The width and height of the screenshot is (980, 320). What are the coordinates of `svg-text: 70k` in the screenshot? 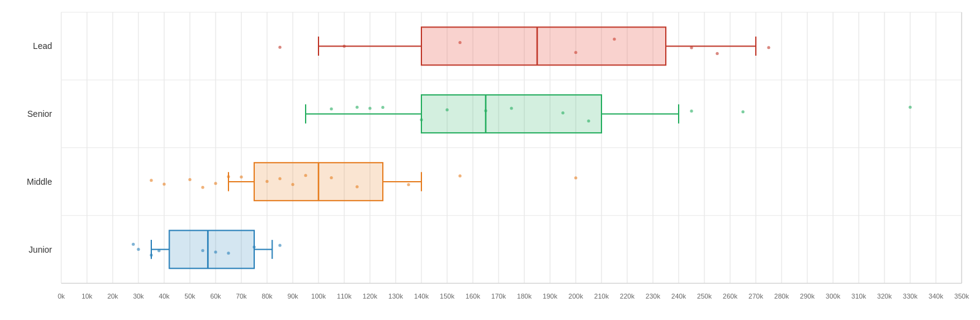 It's located at (241, 296).